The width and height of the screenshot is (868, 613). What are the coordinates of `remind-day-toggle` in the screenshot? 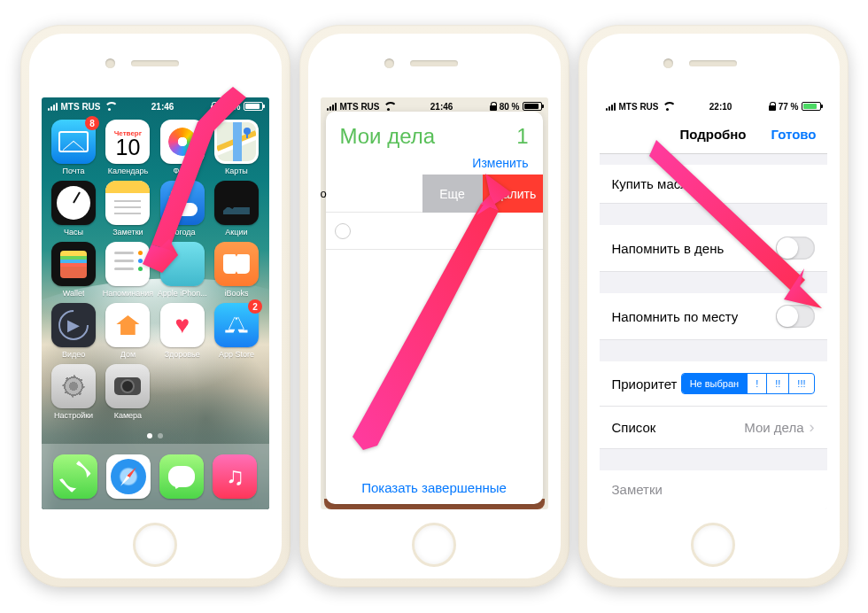 It's located at (795, 248).